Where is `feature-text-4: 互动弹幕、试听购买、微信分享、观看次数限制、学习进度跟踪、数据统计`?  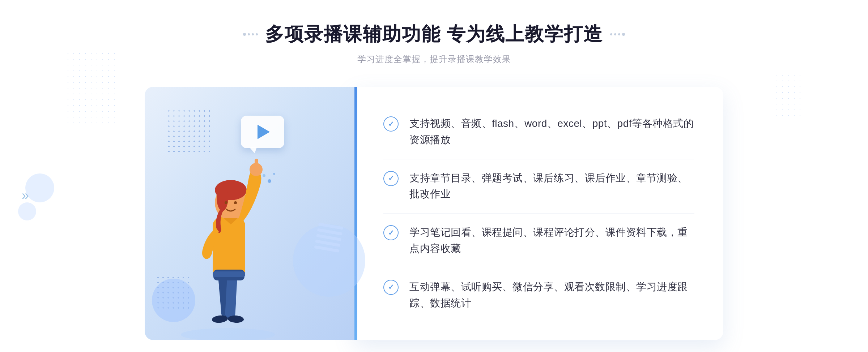 feature-text-4: 互动弹幕、试听购买、微信分享、观看次数限制、学习进度跟踪、数据统计 is located at coordinates (552, 295).